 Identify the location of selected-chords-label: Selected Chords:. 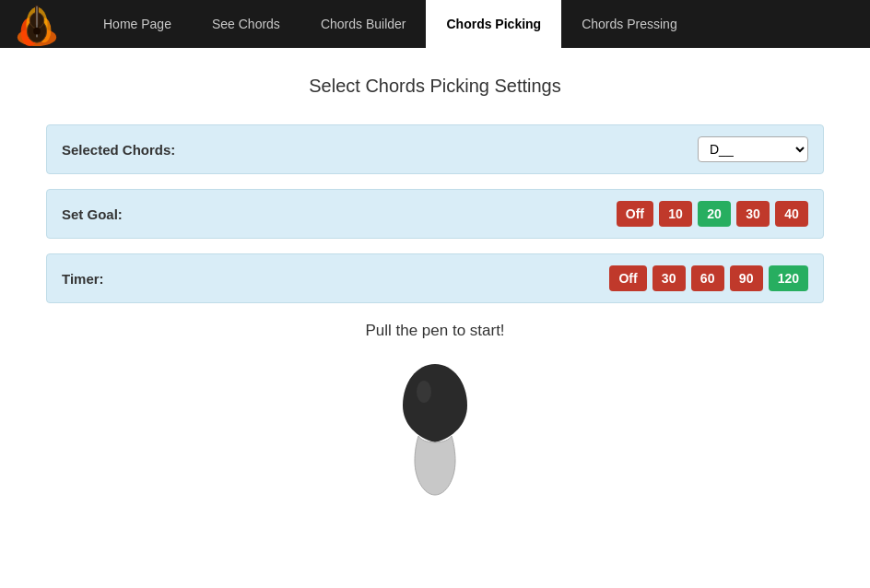
(118, 149).